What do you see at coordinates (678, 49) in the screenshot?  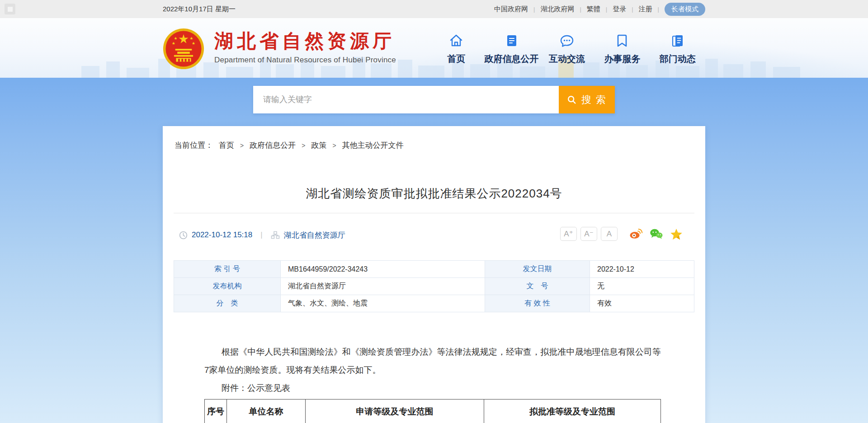 I see `nav-item-department-news: 部门动态` at bounding box center [678, 49].